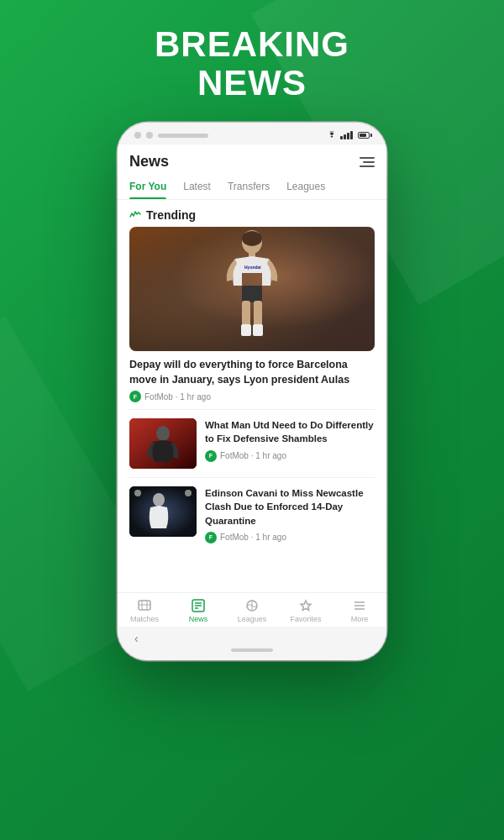 The width and height of the screenshot is (504, 840). I want to click on battery-icon, so click(364, 135).